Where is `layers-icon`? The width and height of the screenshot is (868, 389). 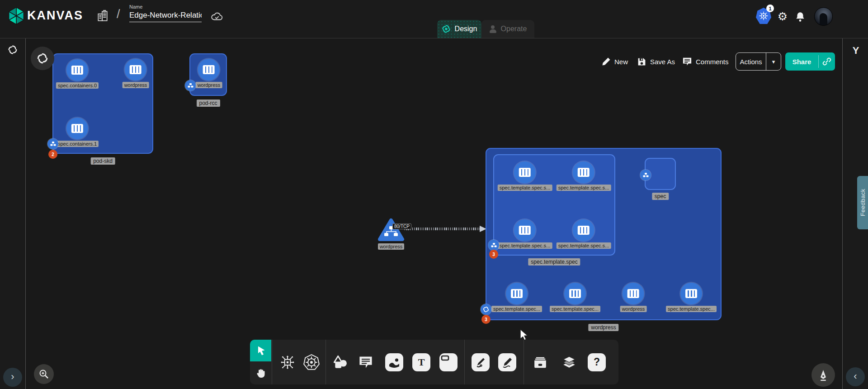 layers-icon is located at coordinates (569, 362).